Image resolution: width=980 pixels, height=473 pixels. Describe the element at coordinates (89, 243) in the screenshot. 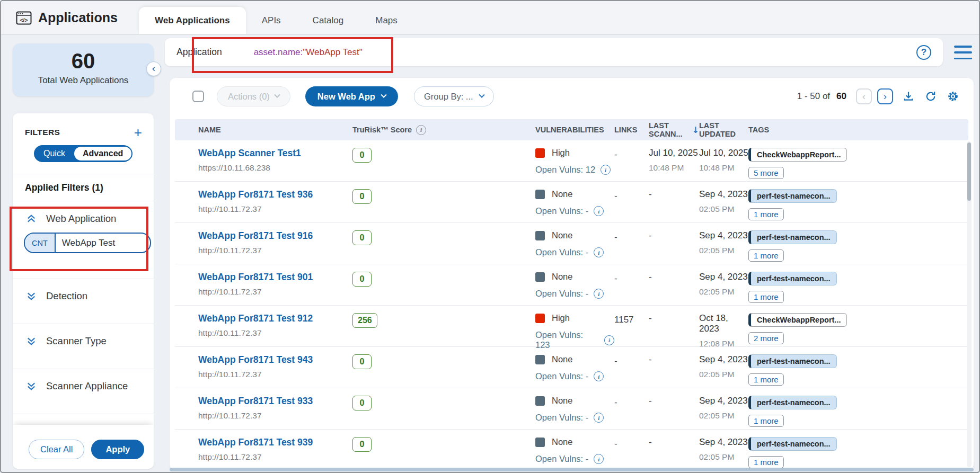

I see `filter-value: WebApp Test` at that location.